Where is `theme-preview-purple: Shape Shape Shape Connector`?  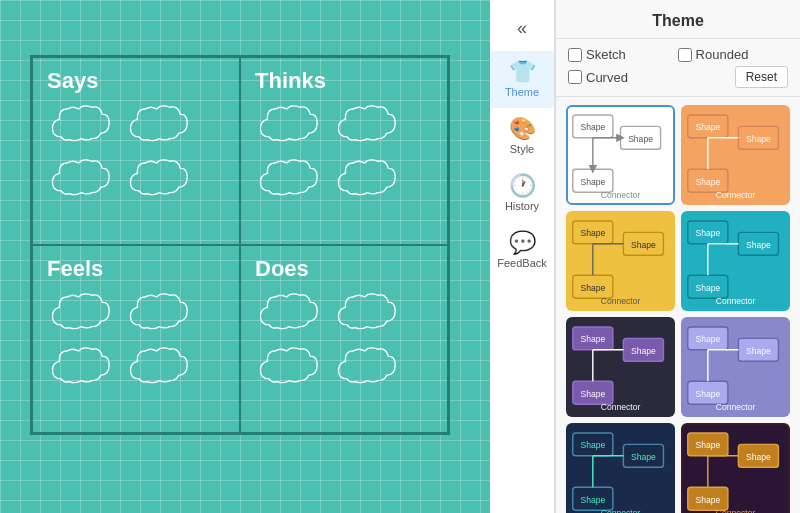
theme-preview-purple: Shape Shape Shape Connector is located at coordinates (736, 367).